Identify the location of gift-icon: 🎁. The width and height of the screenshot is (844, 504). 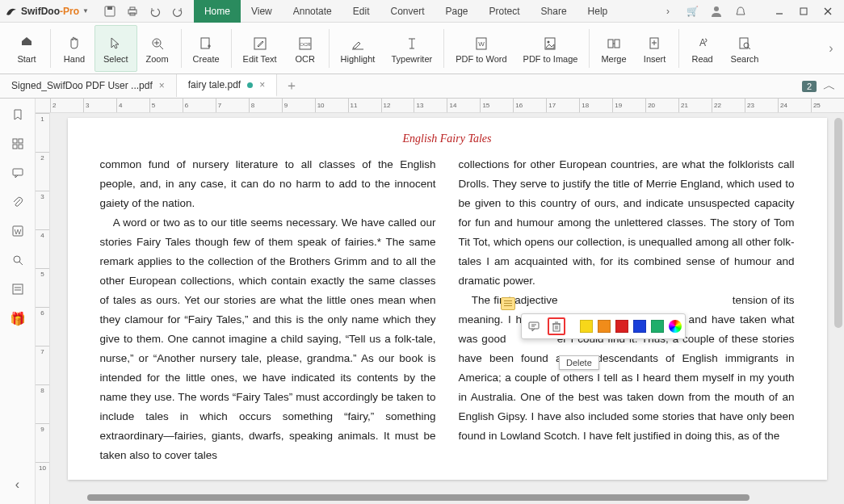
(18, 318).